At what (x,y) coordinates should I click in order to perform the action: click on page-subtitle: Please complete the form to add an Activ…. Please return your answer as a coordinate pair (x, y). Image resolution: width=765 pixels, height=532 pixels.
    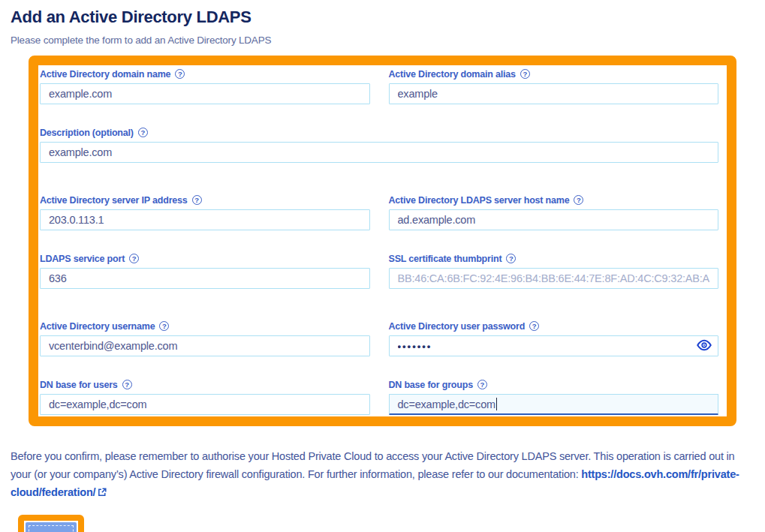
    Looking at the image, I should click on (383, 41).